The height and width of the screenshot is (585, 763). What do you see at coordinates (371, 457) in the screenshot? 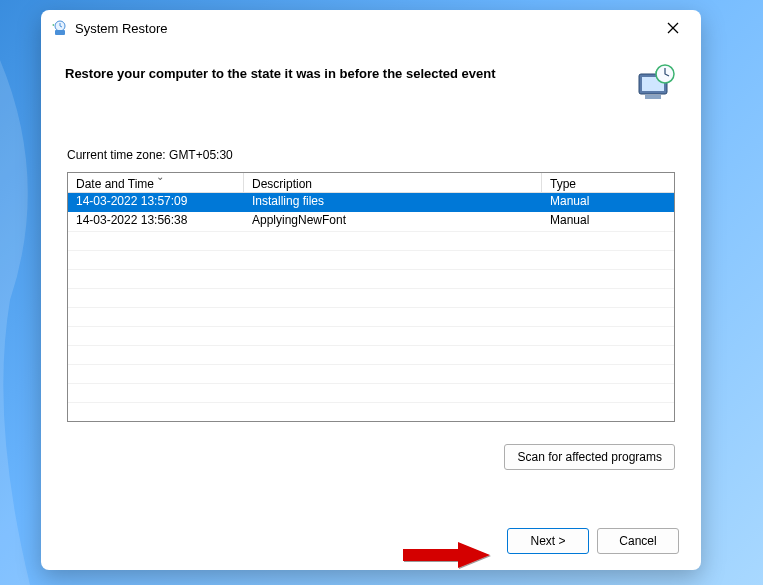
I see `scan-button-row: Scan for affected programs` at bounding box center [371, 457].